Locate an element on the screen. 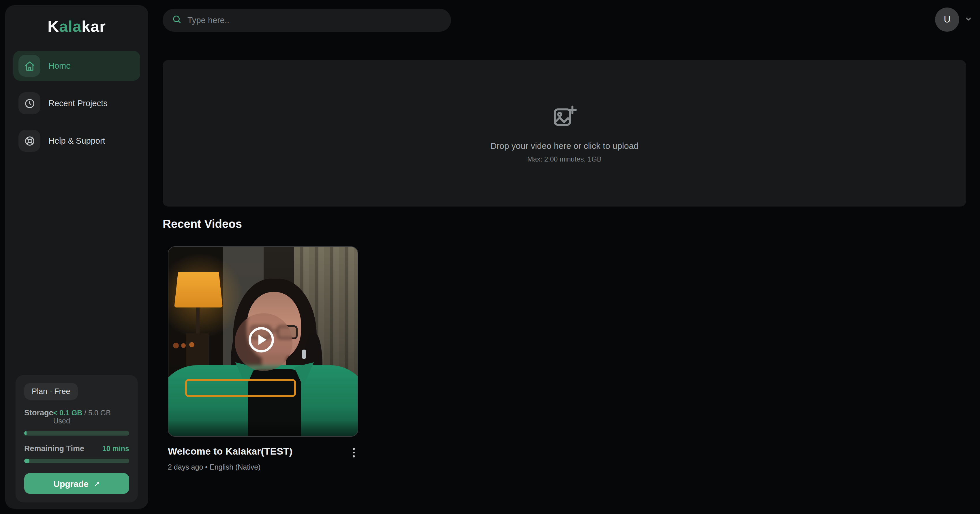  user-area: U is located at coordinates (954, 20).